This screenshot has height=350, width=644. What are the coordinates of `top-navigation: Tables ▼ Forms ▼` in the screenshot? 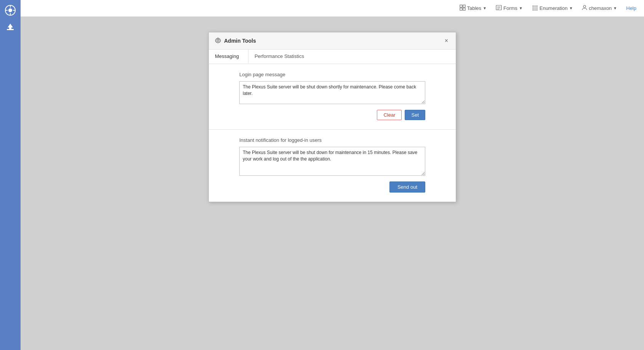 It's located at (332, 8).